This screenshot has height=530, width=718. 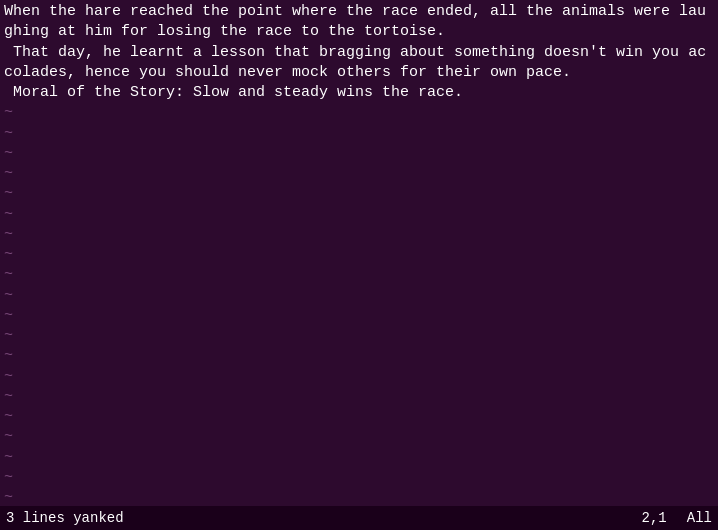 What do you see at coordinates (359, 275) in the screenshot?
I see `tilde-9: ~` at bounding box center [359, 275].